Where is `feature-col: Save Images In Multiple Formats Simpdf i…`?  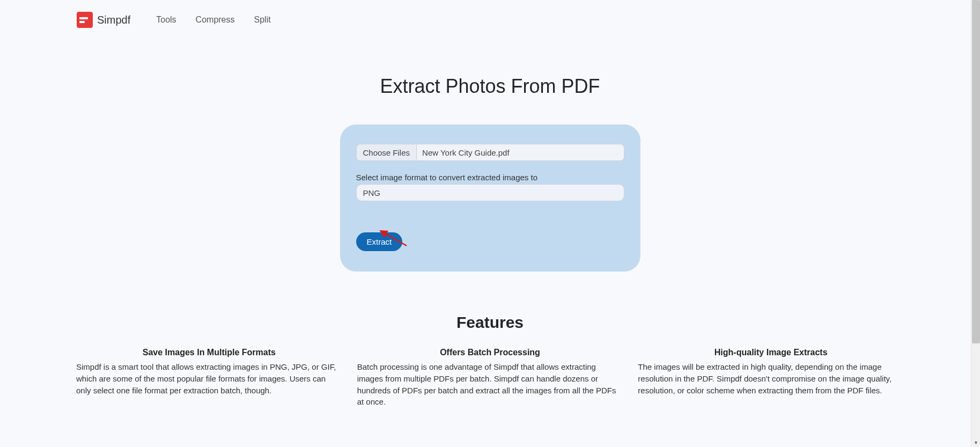
feature-col: Save Images In Multiple Formats Simpdf i… is located at coordinates (209, 377).